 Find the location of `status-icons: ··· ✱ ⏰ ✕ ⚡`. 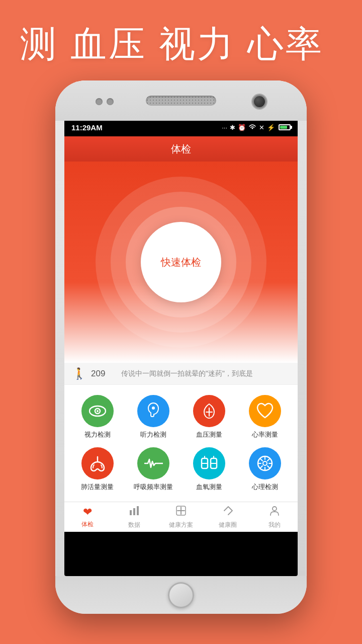

status-icons: ··· ✱ ⏰ ✕ ⚡ is located at coordinates (256, 128).